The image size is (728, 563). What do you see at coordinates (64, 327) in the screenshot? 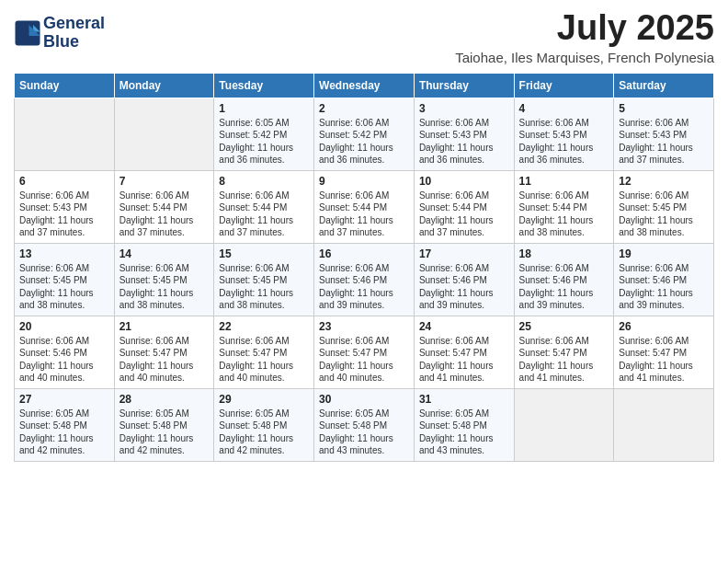
I see `day-number: 20` at bounding box center [64, 327].